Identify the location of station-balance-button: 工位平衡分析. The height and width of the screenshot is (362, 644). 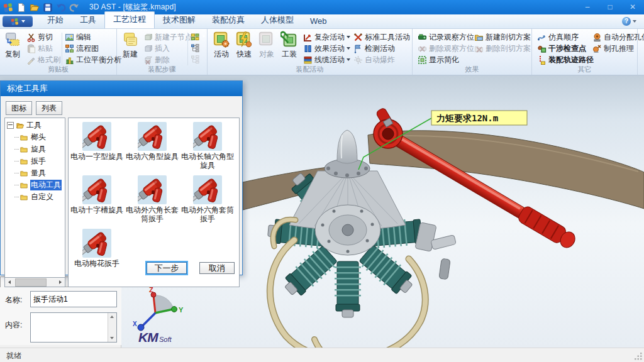
(93, 60).